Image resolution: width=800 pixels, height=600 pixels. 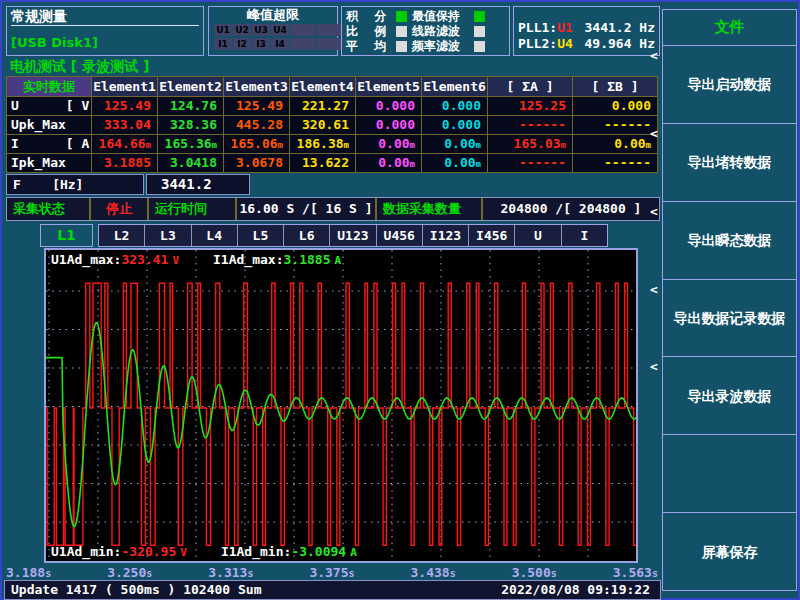 I want to click on peak-cell: U4, so click(x=280, y=30).